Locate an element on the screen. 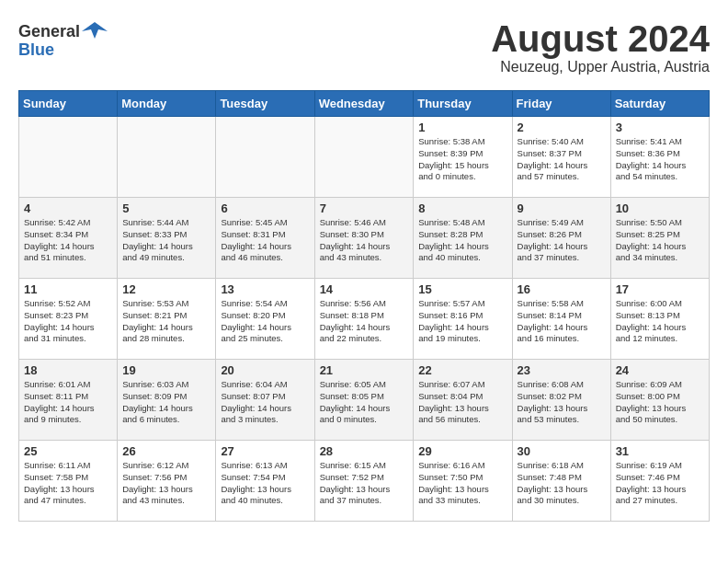 The height and width of the screenshot is (563, 728). calendar-cell: 19Sunrise: 6:03 AMSunset: 8:09 PMDayligh… is located at coordinates (167, 400).